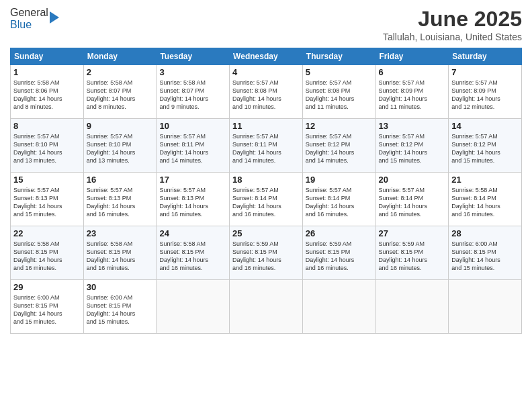 Image resolution: width=532 pixels, height=411 pixels. Describe the element at coordinates (339, 146) in the screenshot. I see `calendar-cell: 12Sunrise: 5:57 AMSunset: 8:12 PMDayligh…` at that location.